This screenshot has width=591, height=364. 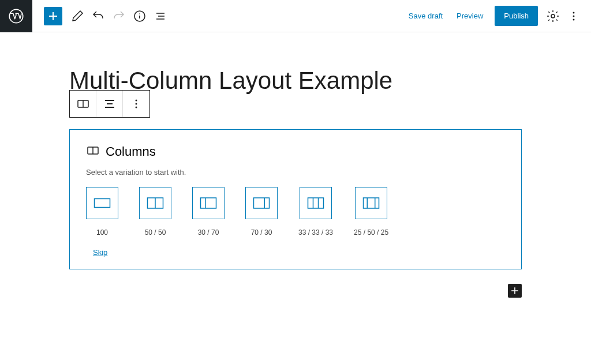 I want to click on block-toolbar, so click(x=110, y=104).